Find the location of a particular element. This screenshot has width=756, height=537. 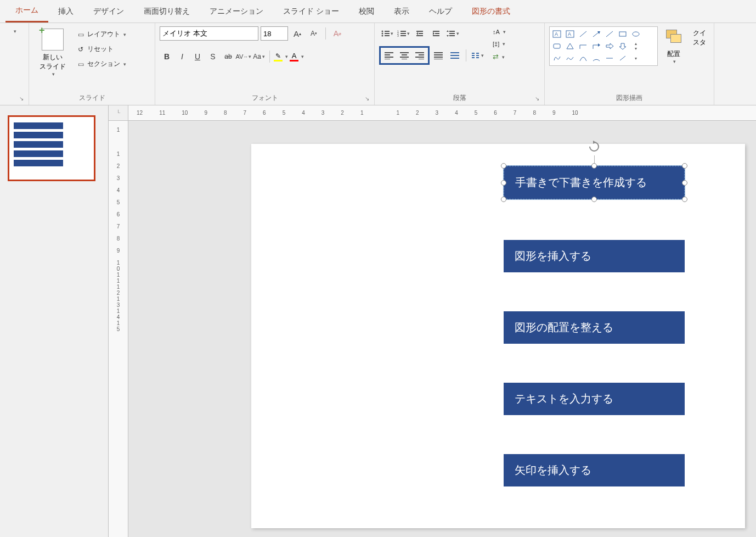

line-shape-icon is located at coordinates (583, 34).